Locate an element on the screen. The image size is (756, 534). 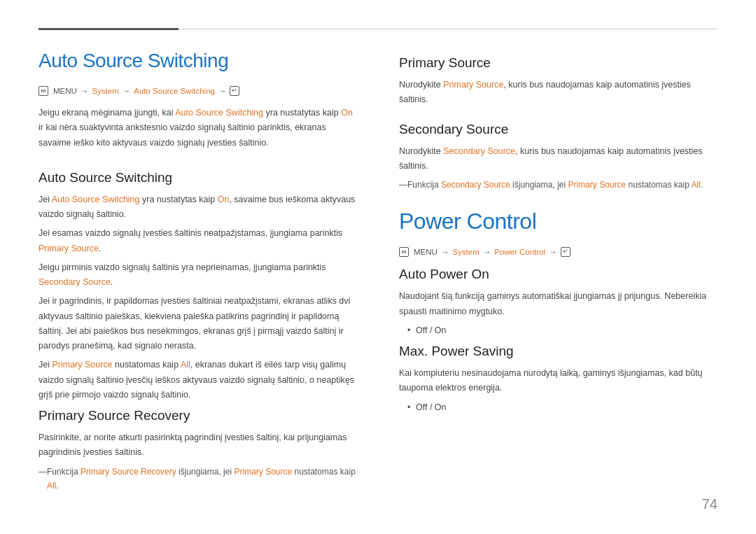
auto-power-on-list: Off / On is located at coordinates (563, 330).